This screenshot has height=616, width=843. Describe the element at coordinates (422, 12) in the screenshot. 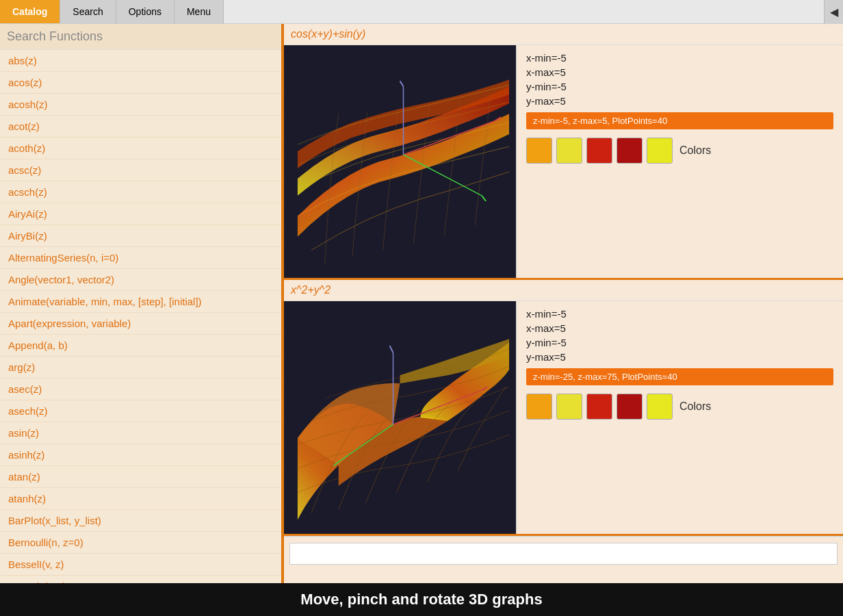

I see `top-navigation: Catalog Search Options Menu ◀` at that location.